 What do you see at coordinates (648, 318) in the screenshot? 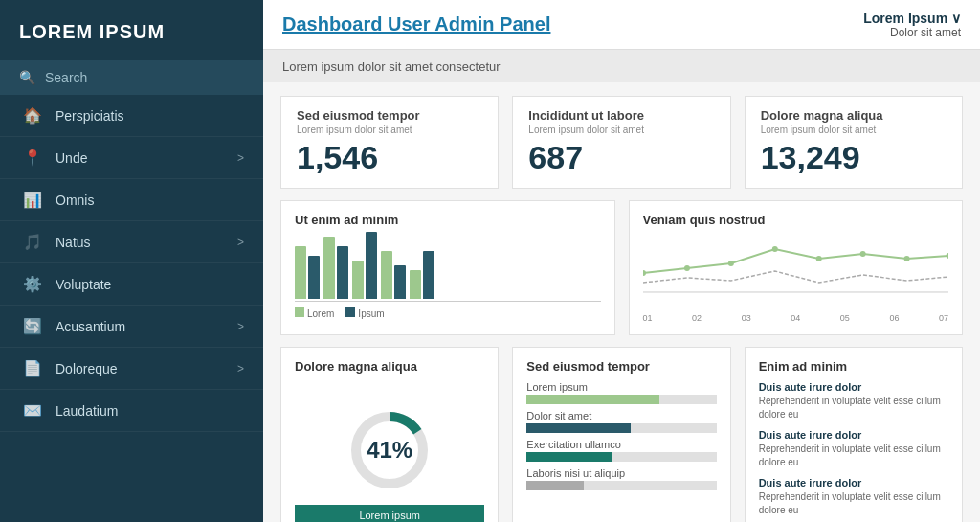
I see `line-chart-label: 01` at bounding box center [648, 318].